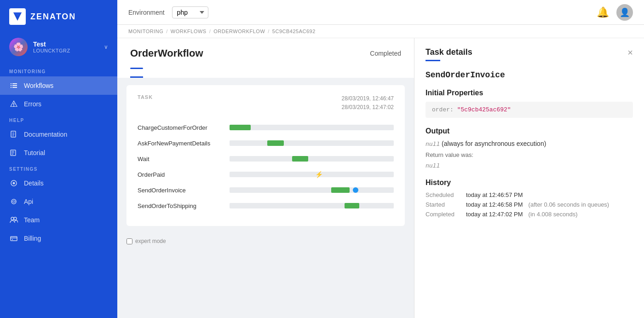 This screenshot has height=318, width=644. What do you see at coordinates (14, 202) in the screenshot?
I see `api-icon` at bounding box center [14, 202].